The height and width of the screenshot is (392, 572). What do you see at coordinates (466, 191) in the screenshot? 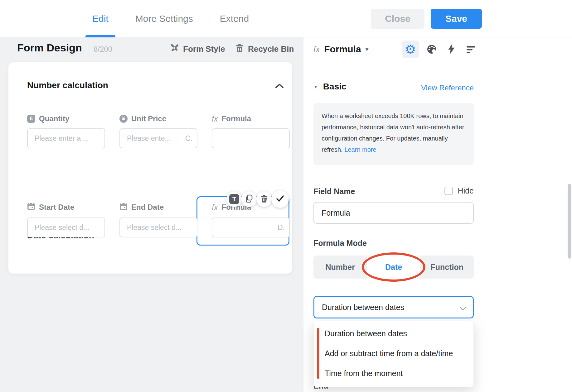
I see `hide-label: Hide` at bounding box center [466, 191].